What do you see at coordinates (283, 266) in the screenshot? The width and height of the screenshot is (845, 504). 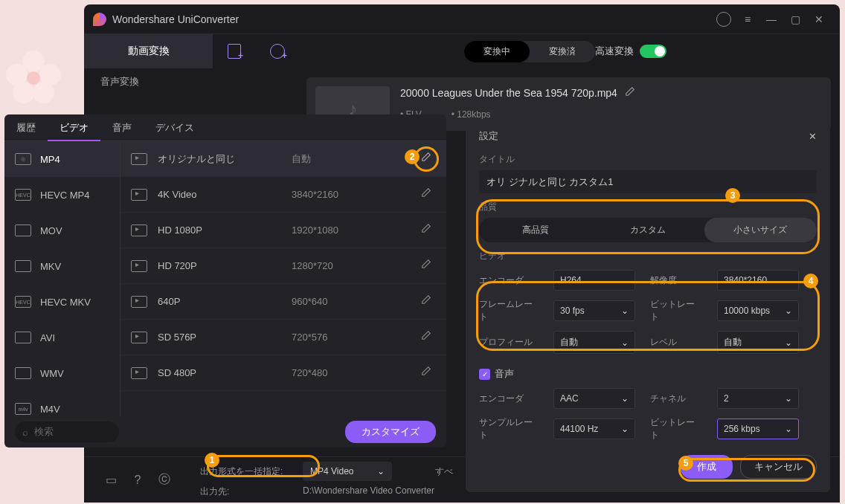 I see `preset-row: HD 720P1280*720` at bounding box center [283, 266].